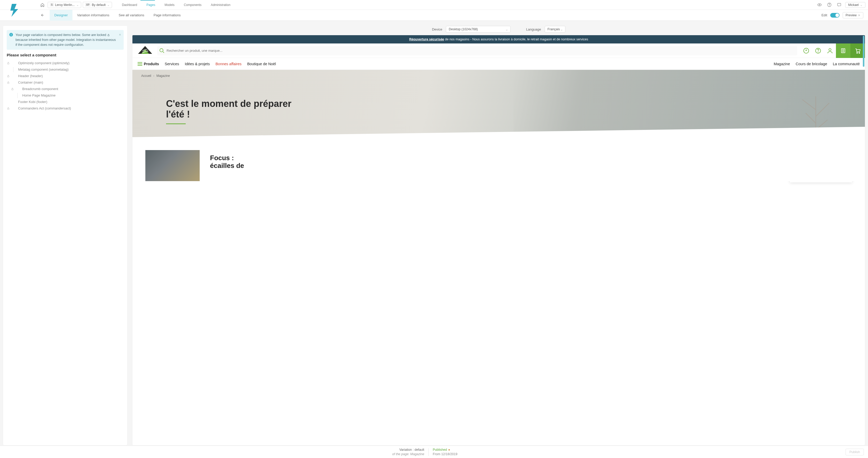 This screenshot has height=458, width=868. Describe the element at coordinates (61, 15) in the screenshot. I see `tab-designer: Designer` at that location.